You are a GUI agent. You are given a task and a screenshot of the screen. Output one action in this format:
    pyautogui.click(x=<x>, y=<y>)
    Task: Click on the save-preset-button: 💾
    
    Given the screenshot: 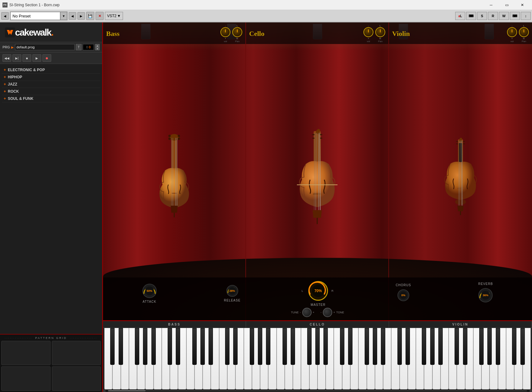 What is the action you would take?
    pyautogui.click(x=90, y=16)
    